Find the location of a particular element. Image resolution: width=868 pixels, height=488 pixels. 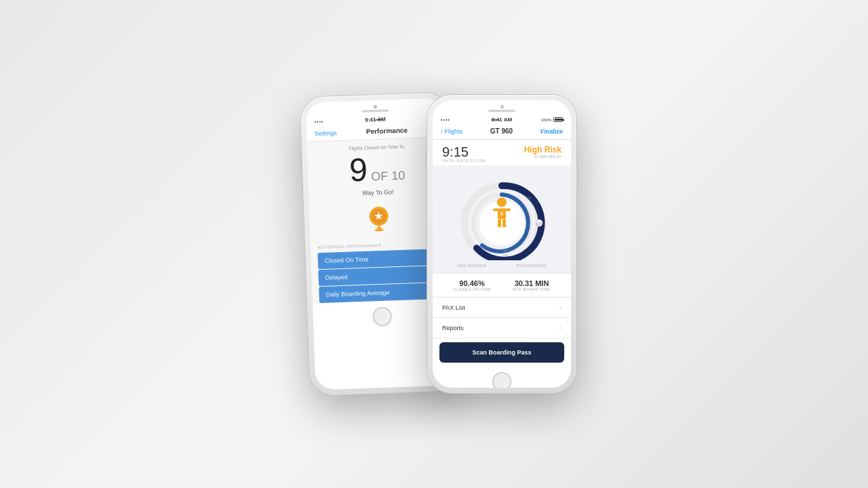

svg-text: 17 is located at coordinates (505, 251).